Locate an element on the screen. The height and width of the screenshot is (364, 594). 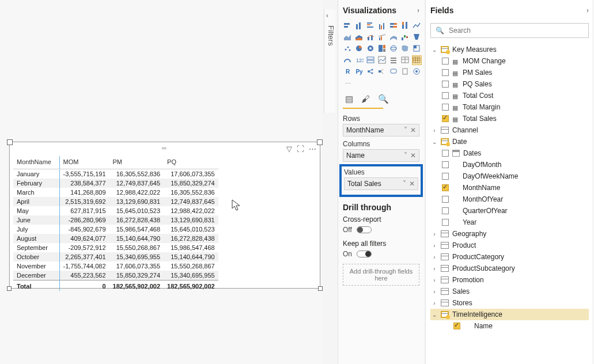
table-row: July-845,902,67915,986,547,46815,645,010… is located at coordinates (116, 229).